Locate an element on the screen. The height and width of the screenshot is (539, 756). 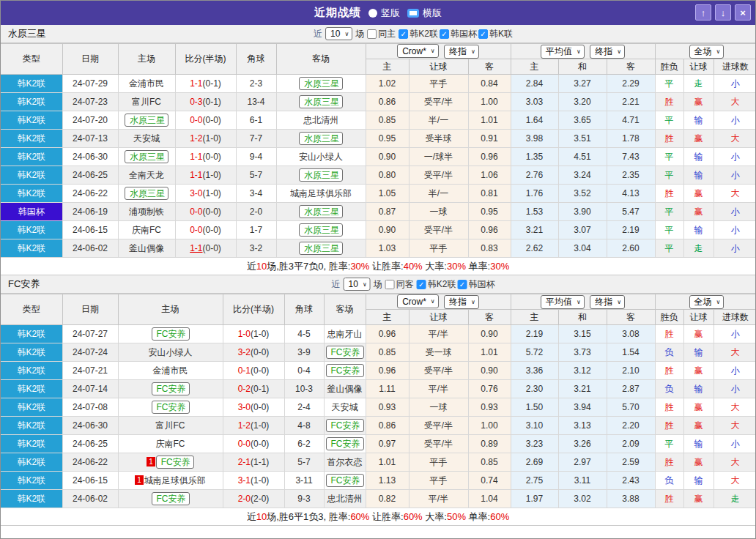
summary-segment: 大率: is located at coordinates (435, 267).